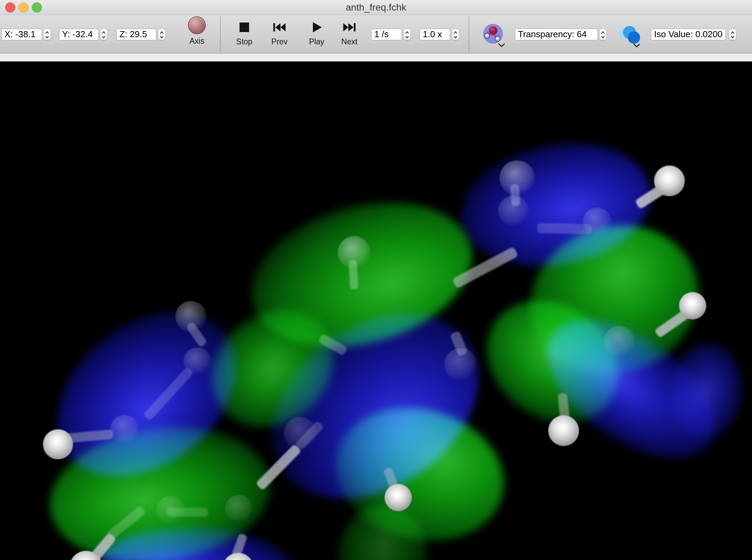 The image size is (752, 560). I want to click on surface-color-dropdown, so click(631, 37).